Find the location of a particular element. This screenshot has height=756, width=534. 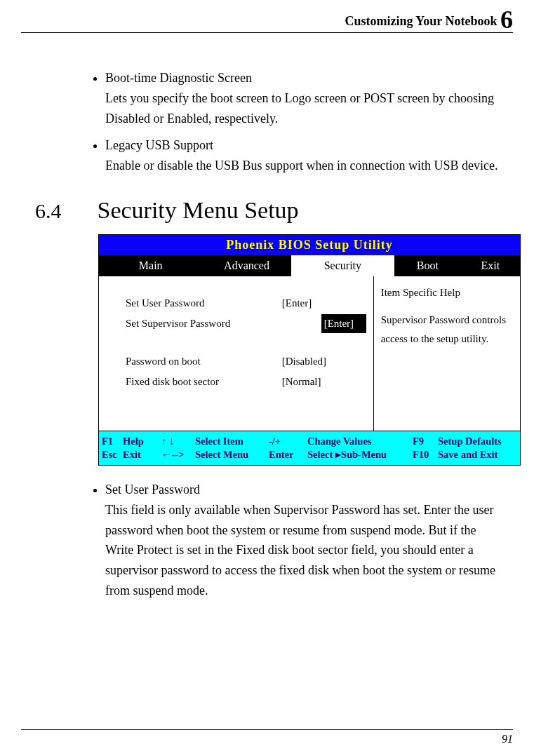

label-select-item: Select Item is located at coordinates (232, 442).